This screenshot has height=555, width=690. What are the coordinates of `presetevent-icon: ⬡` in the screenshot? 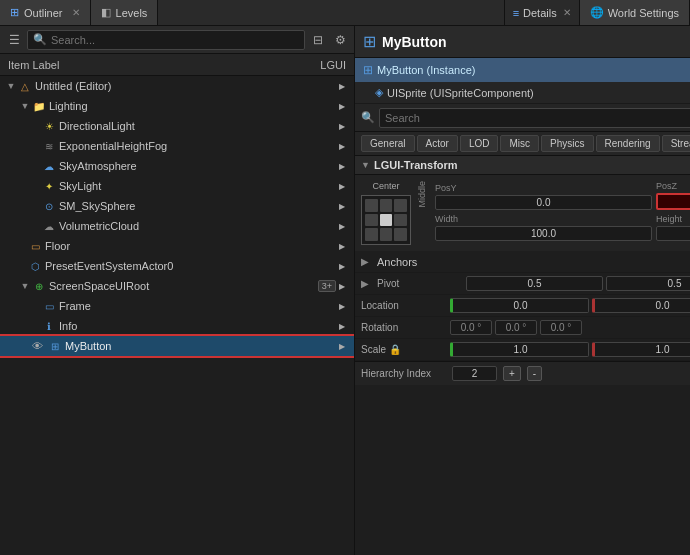 It's located at (35, 266).